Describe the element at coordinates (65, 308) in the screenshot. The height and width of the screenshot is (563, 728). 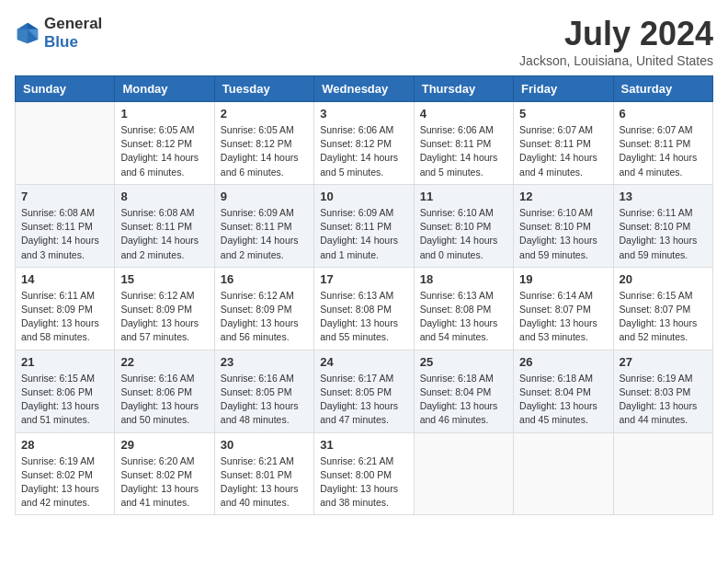
I see `calendar-cell: 14Sunrise: 6:11 AMSunset: 8:09 PMDayligh…` at that location.